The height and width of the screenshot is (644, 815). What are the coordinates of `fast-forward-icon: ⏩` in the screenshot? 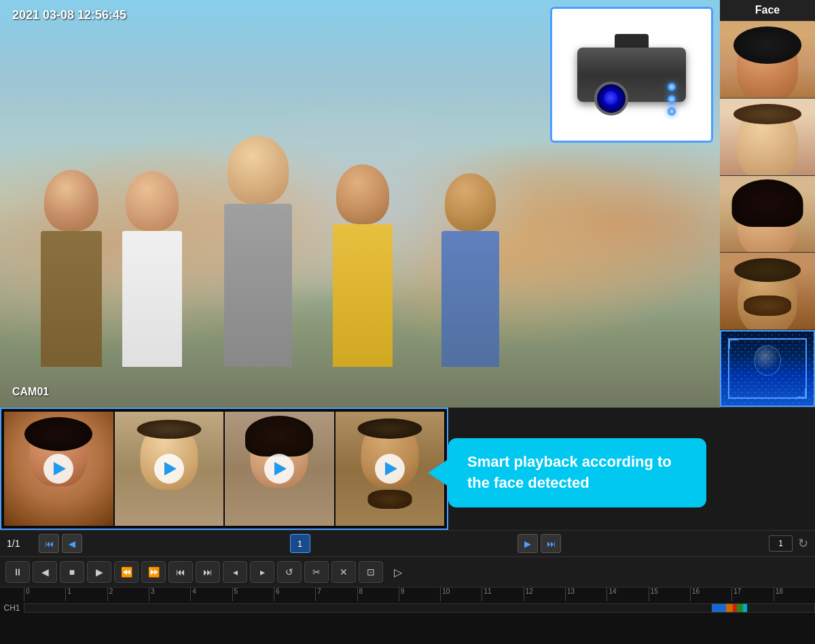 It's located at (153, 572).